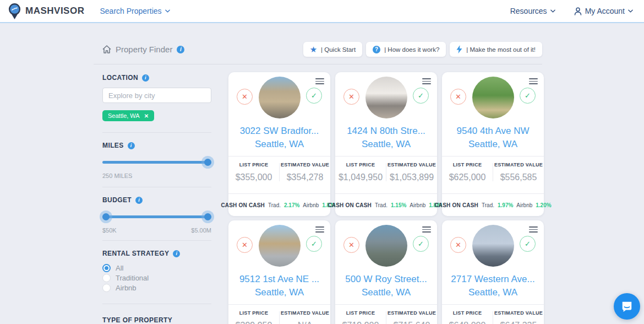 The width and height of the screenshot is (644, 324). Describe the element at coordinates (280, 279) in the screenshot. I see `property-address-link: 9512 1st Ave NE ...` at that location.